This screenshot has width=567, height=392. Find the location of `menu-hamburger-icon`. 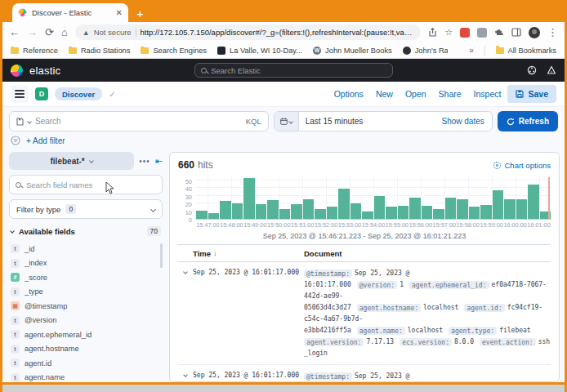

menu-hamburger-icon is located at coordinates (20, 94).